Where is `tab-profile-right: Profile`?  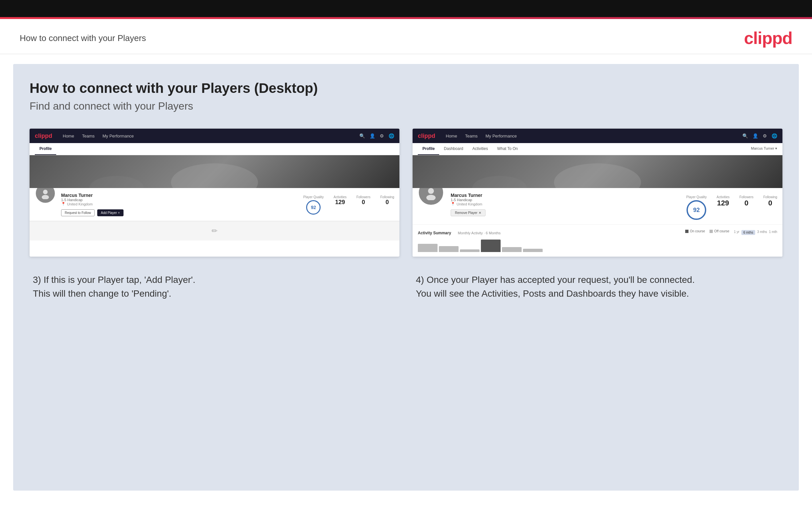
tab-profile-right: Profile is located at coordinates (428, 149).